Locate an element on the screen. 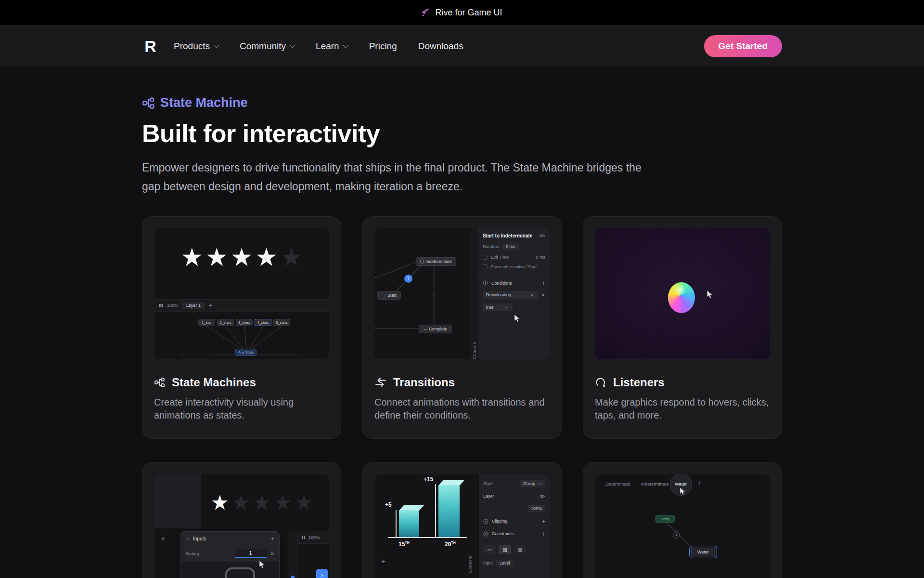  inspector-panel: Style Group Layer is located at coordinates (514, 526).